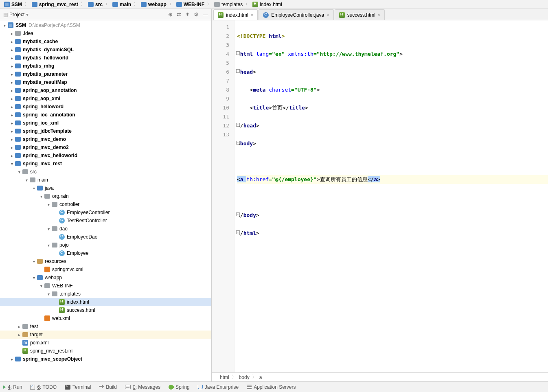 This screenshot has width=548, height=392. Describe the element at coordinates (106, 310) in the screenshot. I see `tree-item: ▸success.html` at that location.